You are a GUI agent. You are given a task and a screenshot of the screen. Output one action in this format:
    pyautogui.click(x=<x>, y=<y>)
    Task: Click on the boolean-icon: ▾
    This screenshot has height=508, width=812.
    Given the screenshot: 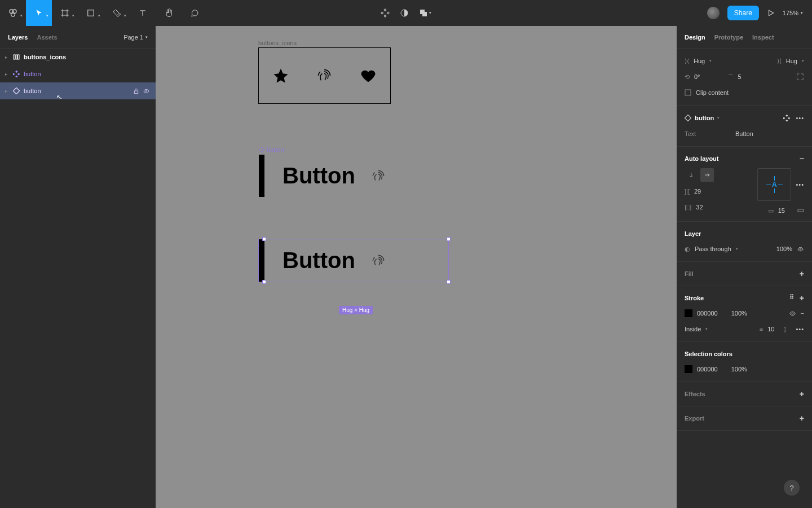 What is the action you would take?
    pyautogui.click(x=425, y=13)
    